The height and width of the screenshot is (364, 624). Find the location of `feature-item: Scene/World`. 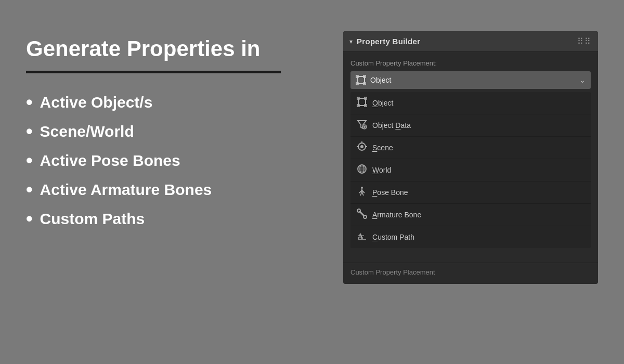

feature-item: Scene/World is located at coordinates (174, 132).